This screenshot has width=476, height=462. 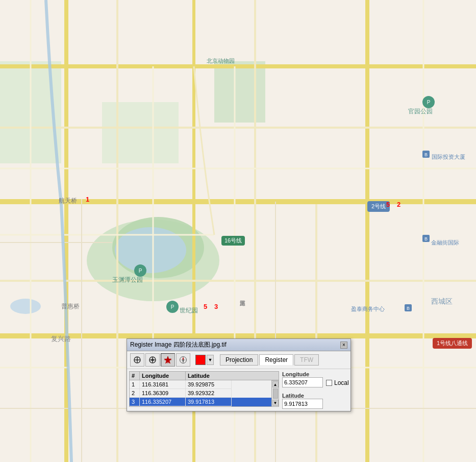 I want to click on tab-projection: Projection, so click(x=239, y=360).